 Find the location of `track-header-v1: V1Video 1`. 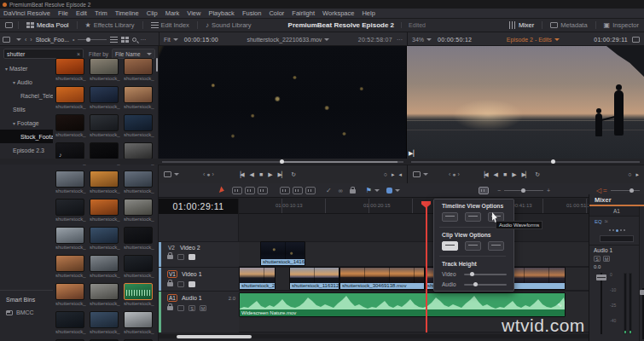

track-header-v1: V1Video 1 is located at coordinates (199, 279).